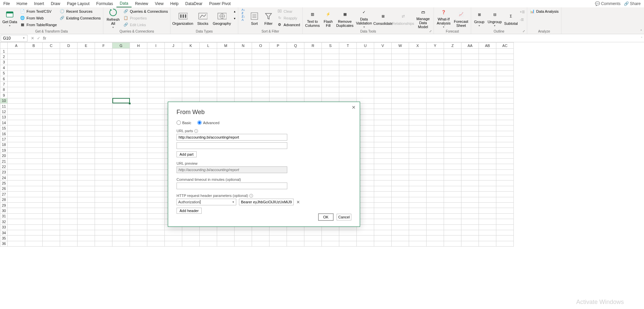 The width and height of the screenshot is (644, 309). What do you see at coordinates (4, 183) in the screenshot?
I see `row-header: 25` at bounding box center [4, 183].